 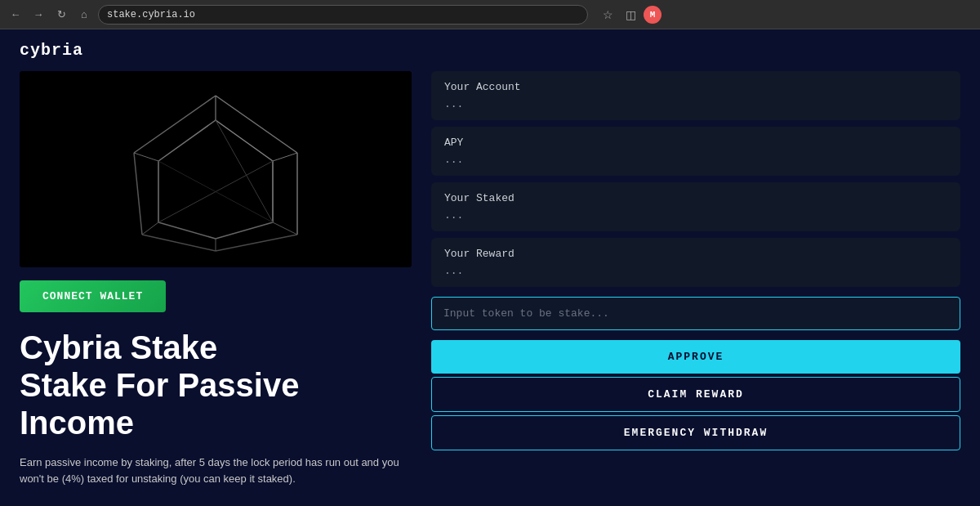 I want to click on connect-wallet-button: CONNECT WALLET, so click(x=93, y=296).